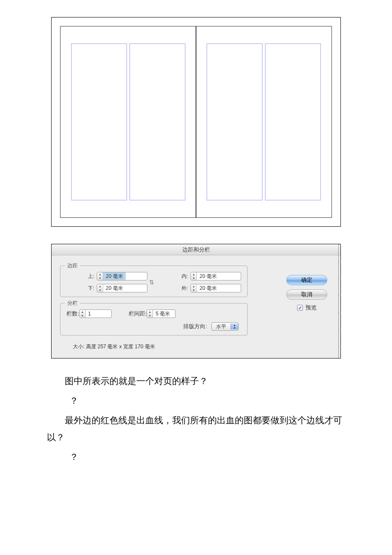 The image size is (392, 555). What do you see at coordinates (82, 288) in the screenshot?
I see `margin-bottom-label: 下:` at bounding box center [82, 288].